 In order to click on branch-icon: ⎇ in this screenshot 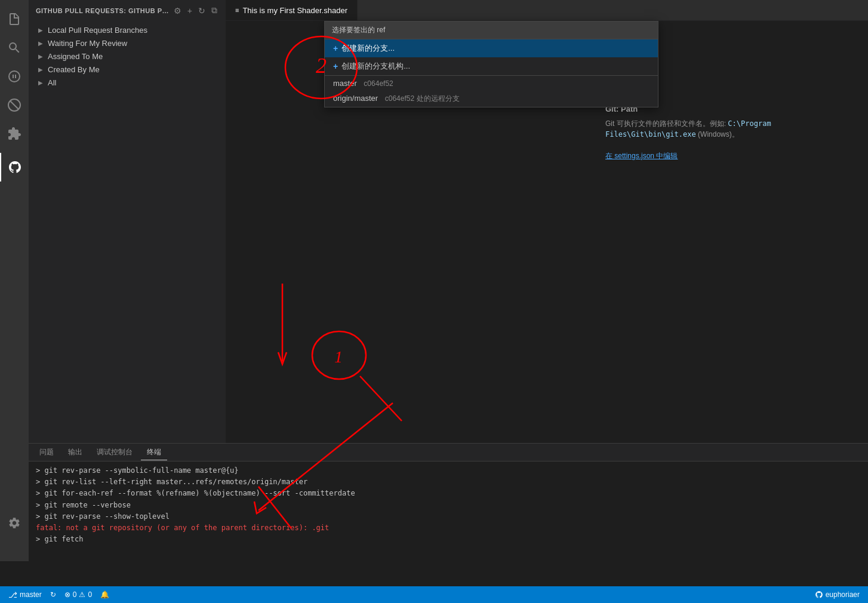, I will do `click(13, 595)`.